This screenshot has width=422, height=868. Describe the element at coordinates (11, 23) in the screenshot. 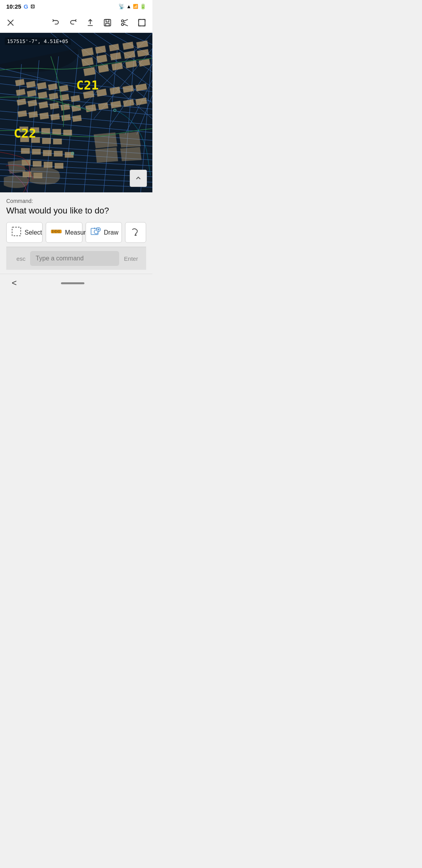

I see `close-button` at that location.